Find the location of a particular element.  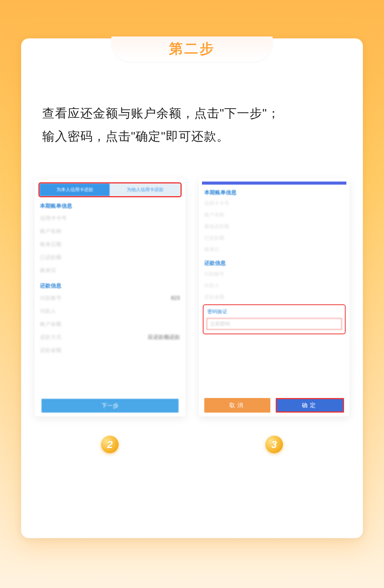

tab-self-repay: 为本人信用卡还款 is located at coordinates (74, 190).